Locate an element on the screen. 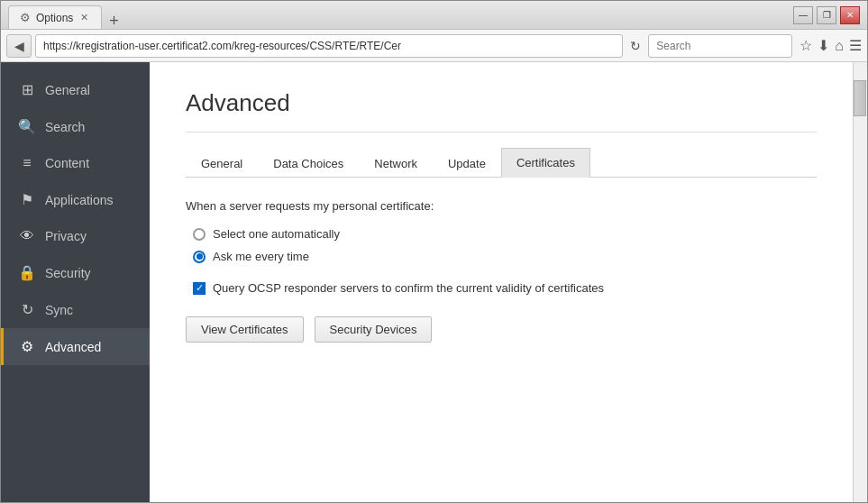 The width and height of the screenshot is (868, 503). sync-icon: ↻ is located at coordinates (27, 310).